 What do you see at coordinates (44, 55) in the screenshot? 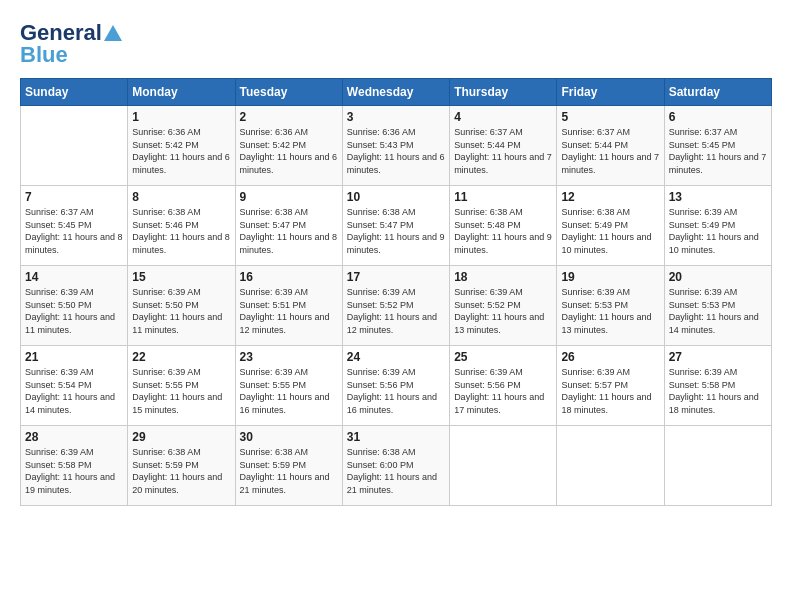
I see `logo-blue: Blue` at bounding box center [44, 55].